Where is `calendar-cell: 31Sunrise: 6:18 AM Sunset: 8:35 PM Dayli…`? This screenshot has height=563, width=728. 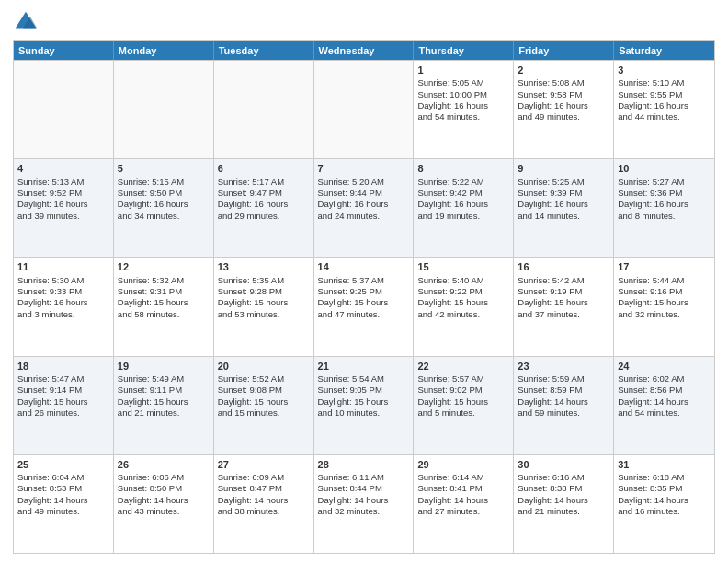
calendar-cell: 31Sunrise: 6:18 AM Sunset: 8:35 PM Dayli… is located at coordinates (664, 504).